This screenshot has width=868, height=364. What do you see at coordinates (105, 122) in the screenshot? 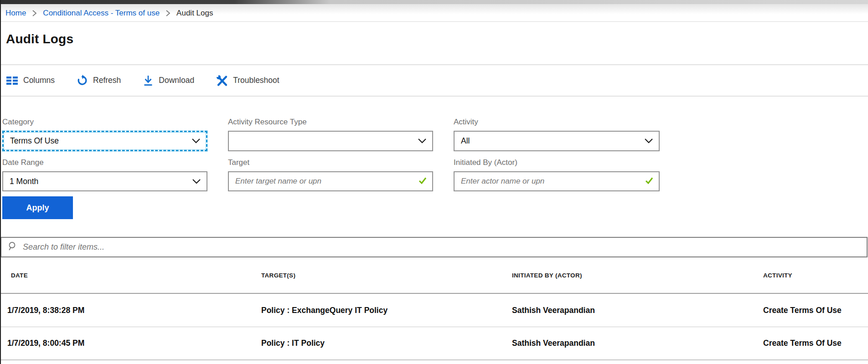
I see `category-label: Category` at bounding box center [105, 122].